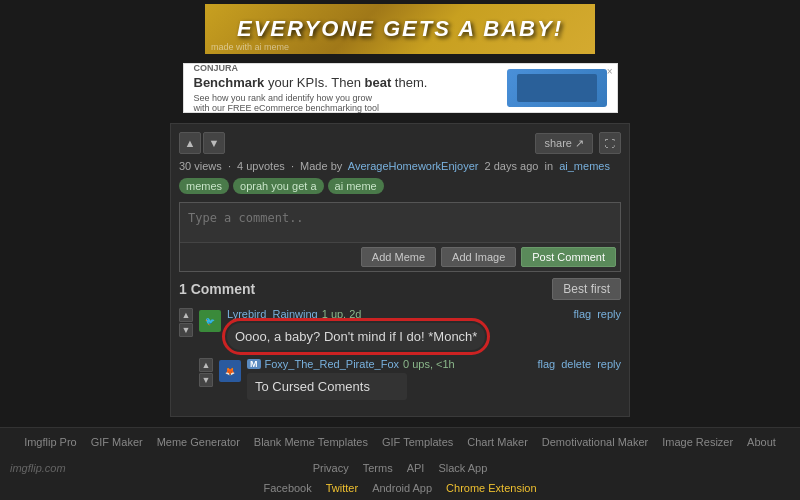  I want to click on ad-headline-beat: beat, so click(378, 82).